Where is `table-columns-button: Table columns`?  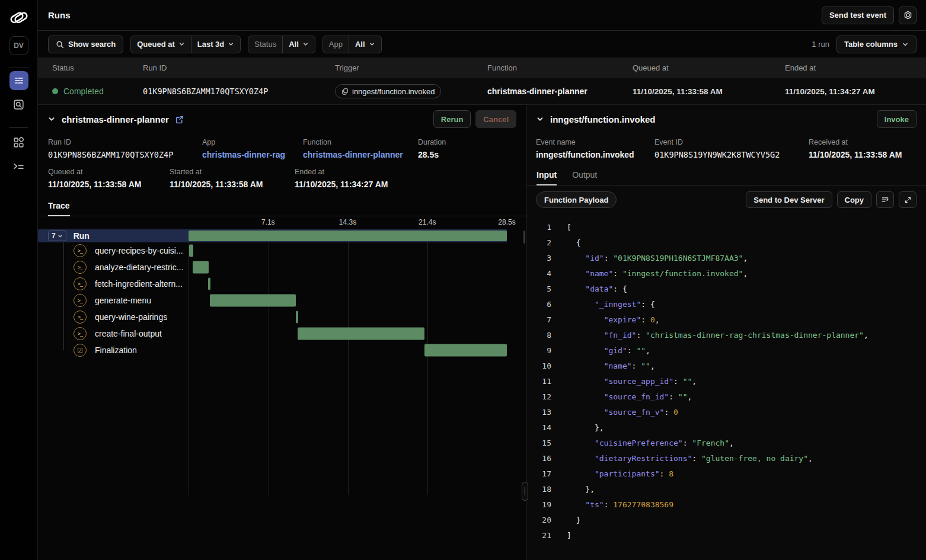
table-columns-button: Table columns is located at coordinates (876, 44).